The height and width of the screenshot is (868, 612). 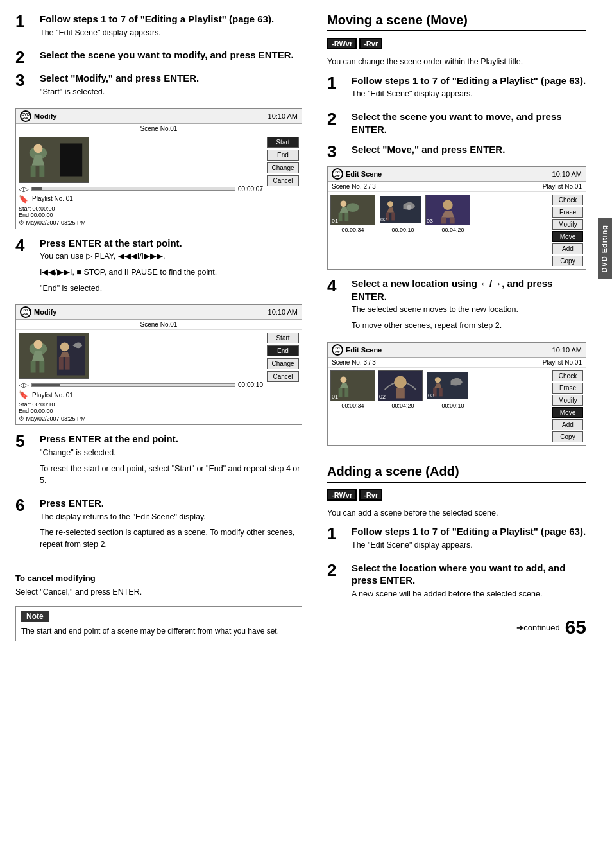 What do you see at coordinates (337, 286) in the screenshot?
I see `right-step-num-4: 4` at bounding box center [337, 286].